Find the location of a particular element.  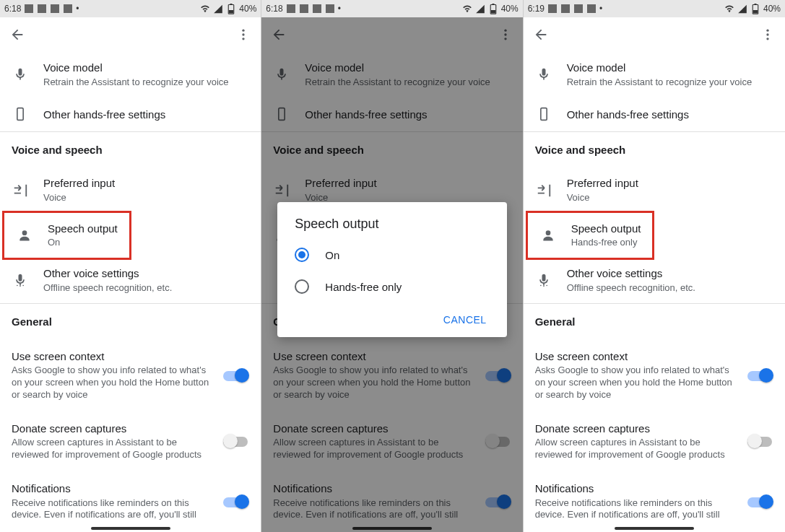

radio-option-on: On is located at coordinates (391, 255).